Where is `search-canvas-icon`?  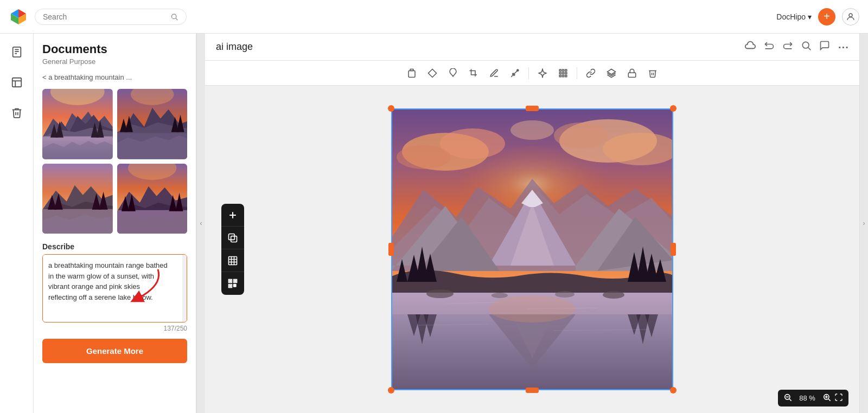 search-canvas-icon is located at coordinates (806, 47).